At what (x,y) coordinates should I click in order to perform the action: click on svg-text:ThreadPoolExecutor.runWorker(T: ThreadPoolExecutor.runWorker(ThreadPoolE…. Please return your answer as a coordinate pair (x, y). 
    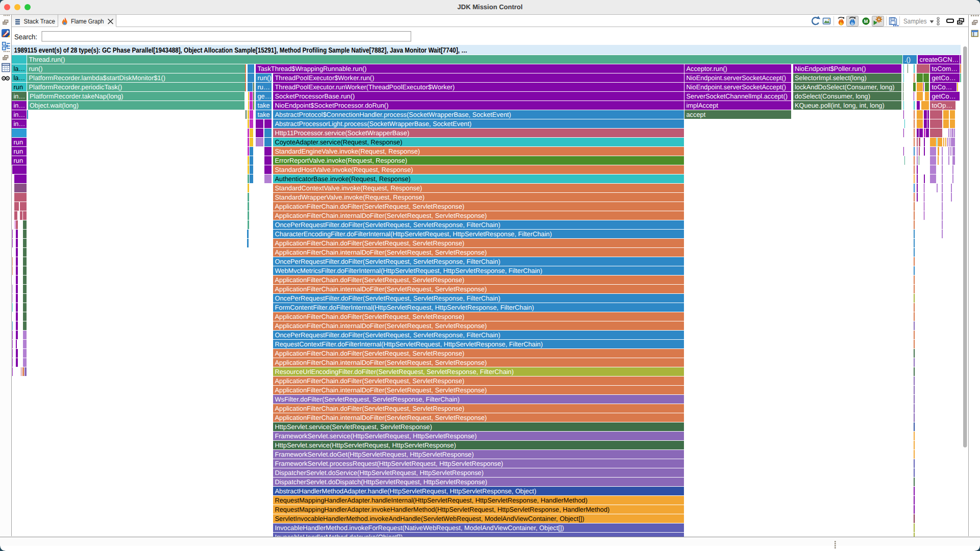
    Looking at the image, I should click on (365, 87).